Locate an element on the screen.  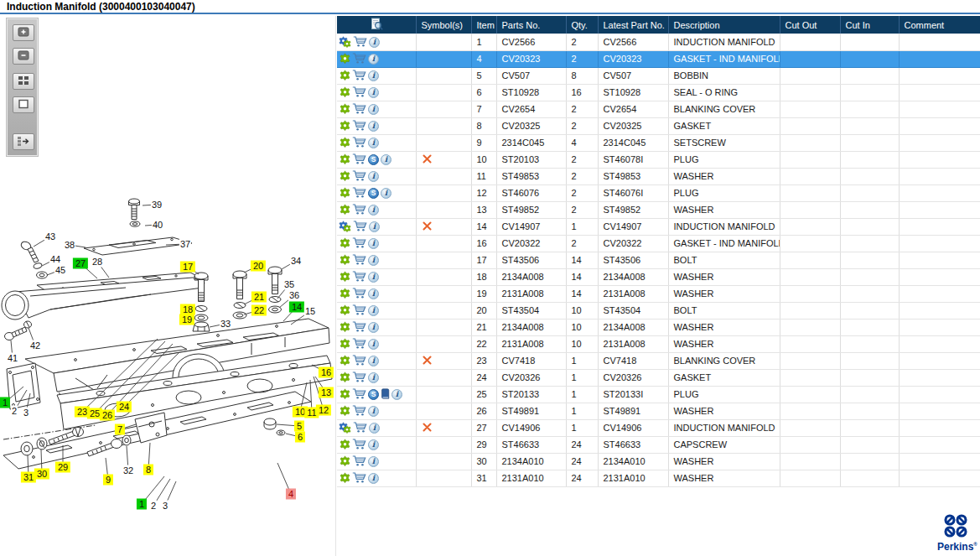
column-header-cut-in: Cut In is located at coordinates (869, 25).